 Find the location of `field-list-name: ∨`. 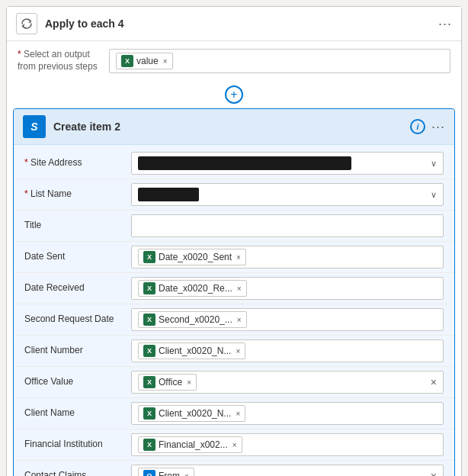

field-list-name: ∨ is located at coordinates (287, 195).